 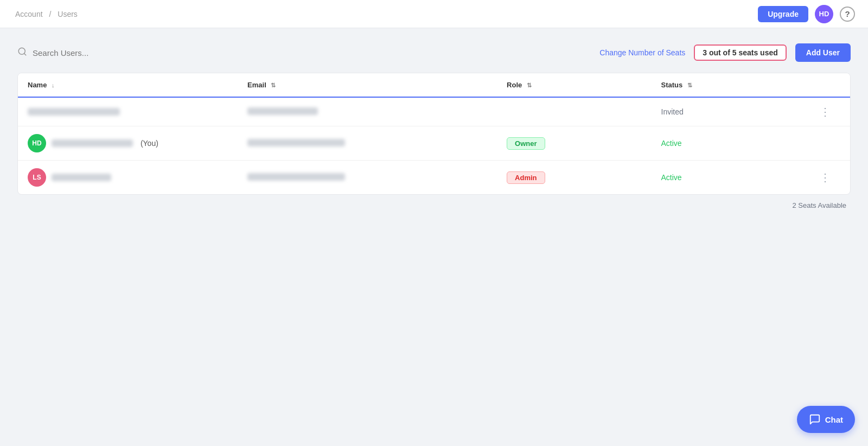 What do you see at coordinates (434, 112) in the screenshot?
I see `table-row: Invited ⋮` at bounding box center [434, 112].